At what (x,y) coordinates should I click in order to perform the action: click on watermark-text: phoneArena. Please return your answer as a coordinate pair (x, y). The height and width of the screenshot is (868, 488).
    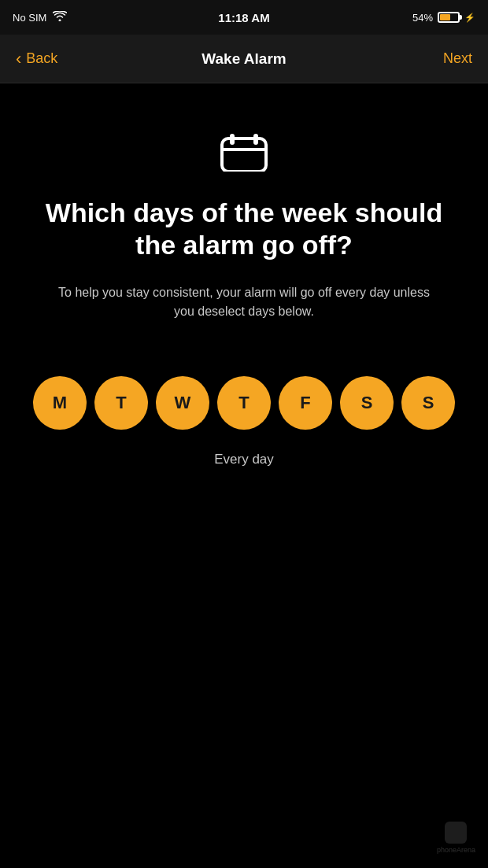
    Looking at the image, I should click on (457, 850).